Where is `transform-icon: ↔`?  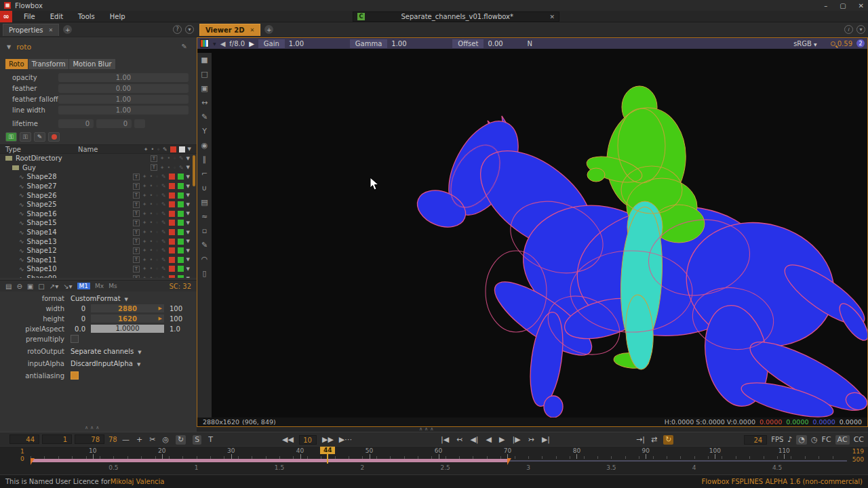
transform-icon: ↔ is located at coordinates (205, 103).